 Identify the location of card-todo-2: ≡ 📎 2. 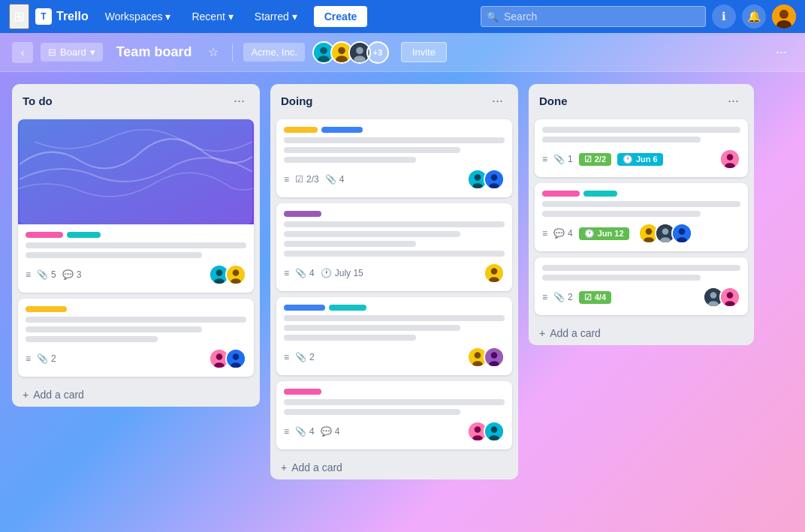
(136, 338).